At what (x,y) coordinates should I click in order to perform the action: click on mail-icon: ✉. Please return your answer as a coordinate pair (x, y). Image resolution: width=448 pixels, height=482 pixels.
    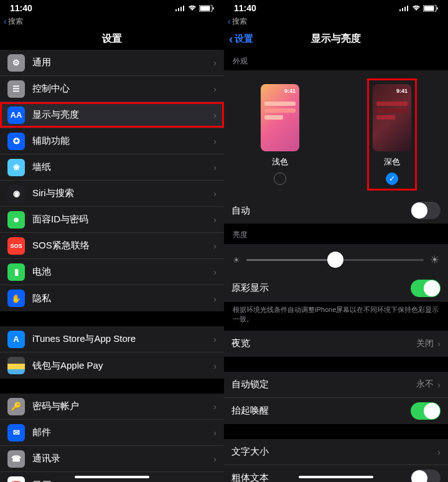
    Looking at the image, I should click on (16, 433).